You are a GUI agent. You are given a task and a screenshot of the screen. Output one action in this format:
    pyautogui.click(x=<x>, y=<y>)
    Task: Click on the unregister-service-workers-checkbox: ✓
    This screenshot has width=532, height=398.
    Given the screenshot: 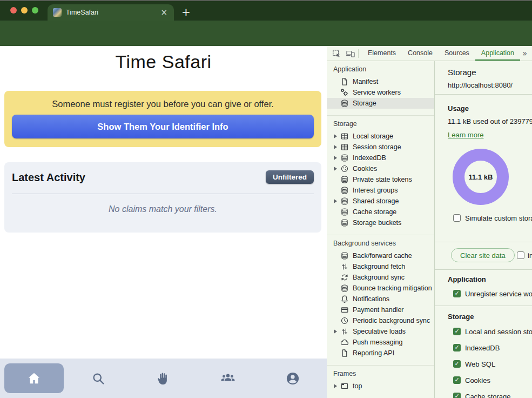 What is the action you would take?
    pyautogui.click(x=457, y=294)
    